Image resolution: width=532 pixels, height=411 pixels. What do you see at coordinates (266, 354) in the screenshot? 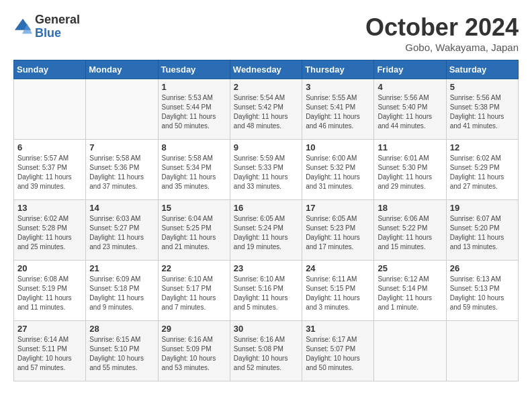
I see `day-detail: Sunrise: 6:16 AM Sunset: 5:08 PM Dayligh…` at bounding box center [266, 354].